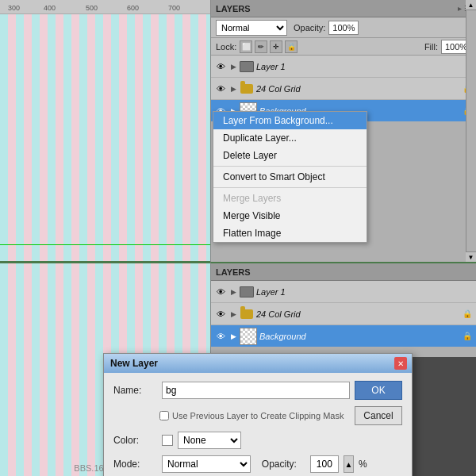 This screenshot has width=476, height=476. What do you see at coordinates (209, 440) in the screenshot?
I see `dialog-color-select: None` at bounding box center [209, 440].